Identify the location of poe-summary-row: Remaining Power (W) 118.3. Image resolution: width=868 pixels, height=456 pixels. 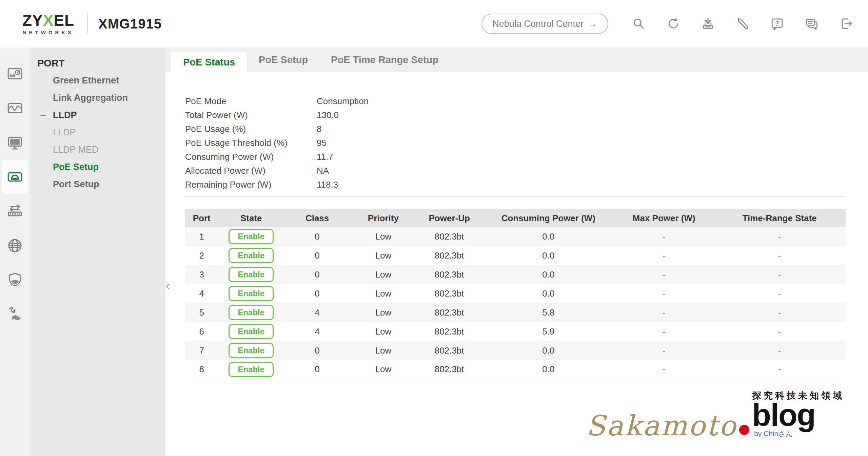
(515, 185).